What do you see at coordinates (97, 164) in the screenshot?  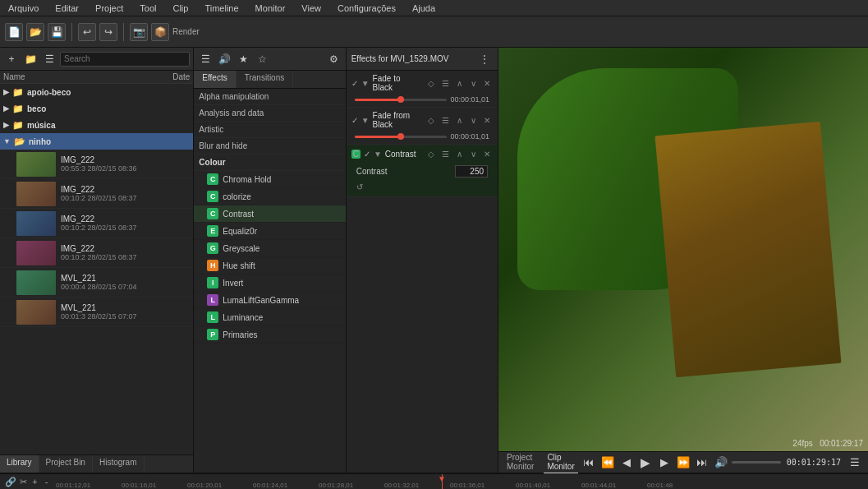 I see `media-item: IMG_222 00:55:3 28/02/15 08:36` at bounding box center [97, 164].